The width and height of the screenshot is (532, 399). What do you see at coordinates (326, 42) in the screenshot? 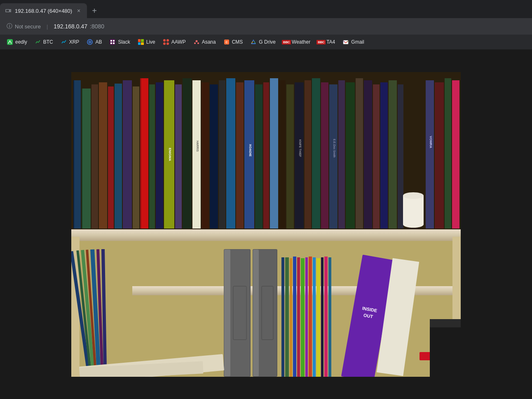
I see `bookmark-ta4: BBC TA4` at bounding box center [326, 42].